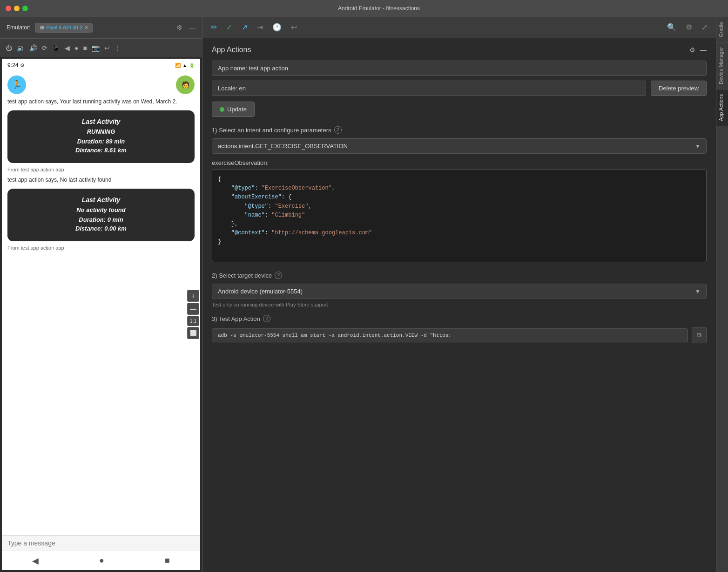 This screenshot has height=572, width=728. Describe the element at coordinates (56, 48) in the screenshot. I see `fold-icon: 📱` at that location.